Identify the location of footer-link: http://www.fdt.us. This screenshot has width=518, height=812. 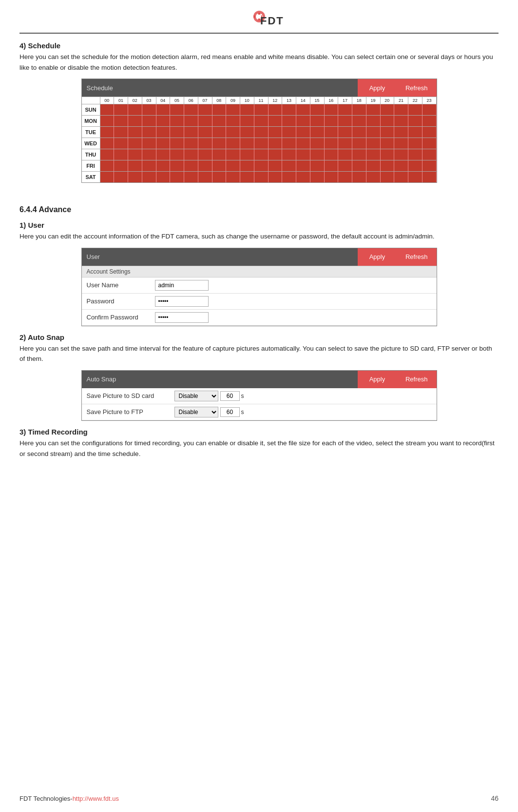
(96, 799).